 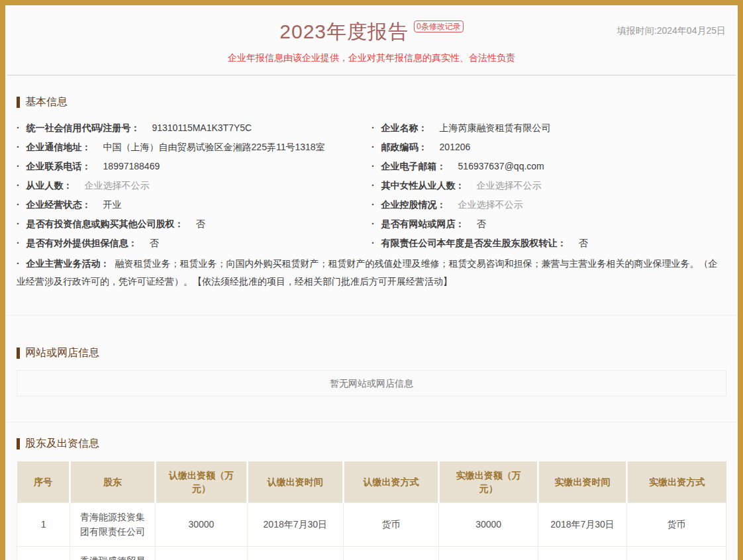 I want to click on cell-shareholder: 香港瑞盛德贸易有限公司, so click(x=113, y=553).